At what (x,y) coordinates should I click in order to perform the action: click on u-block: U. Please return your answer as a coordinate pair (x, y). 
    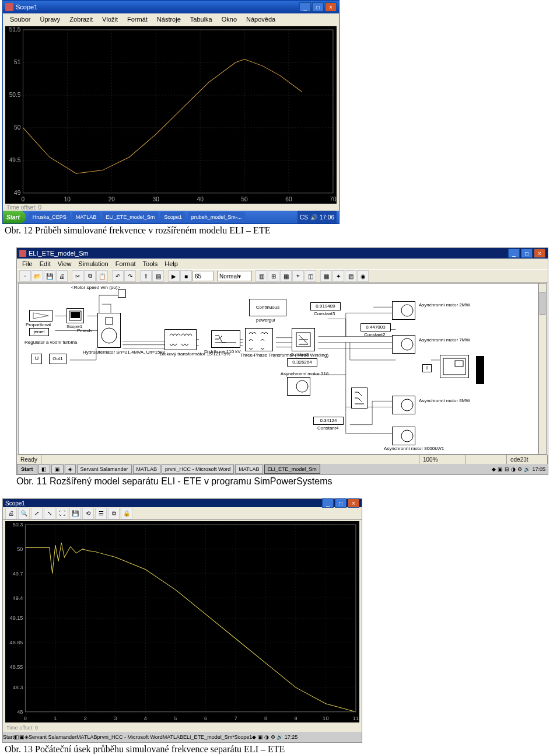
    Looking at the image, I should click on (37, 359).